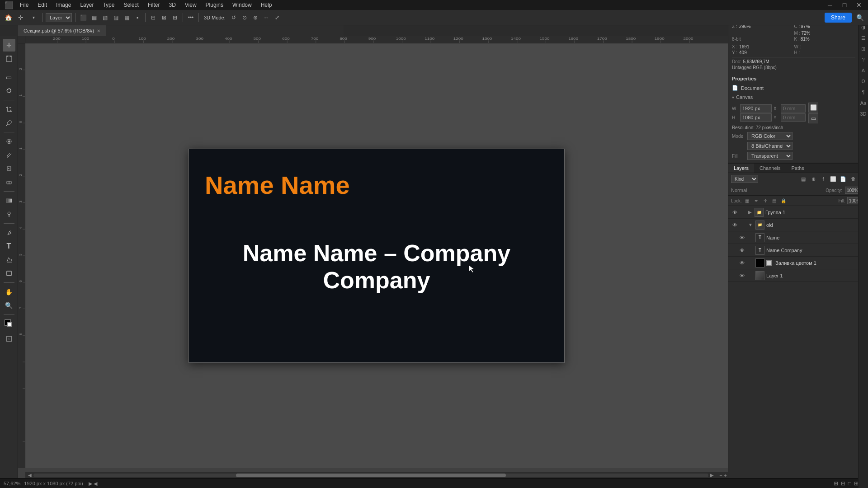 This screenshot has width=868, height=488. I want to click on crop-tool, so click(9, 109).